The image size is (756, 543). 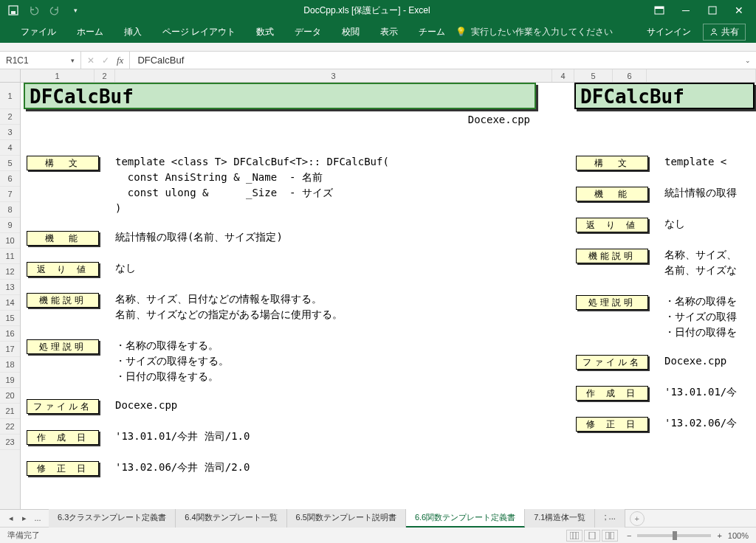 What do you see at coordinates (58, 75) in the screenshot?
I see `column-header: 1` at bounding box center [58, 75].